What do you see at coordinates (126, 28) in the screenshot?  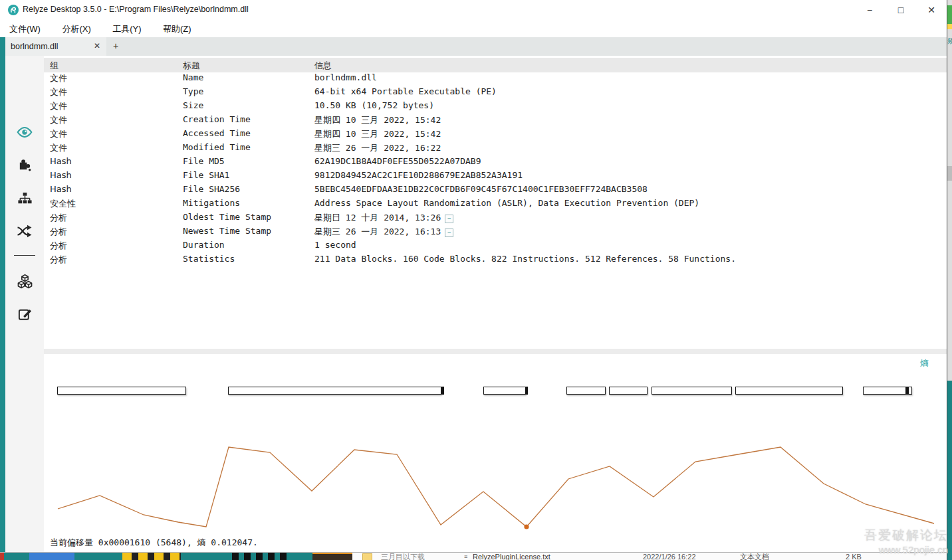 I see `menu-tools: 工具(Y)` at bounding box center [126, 28].